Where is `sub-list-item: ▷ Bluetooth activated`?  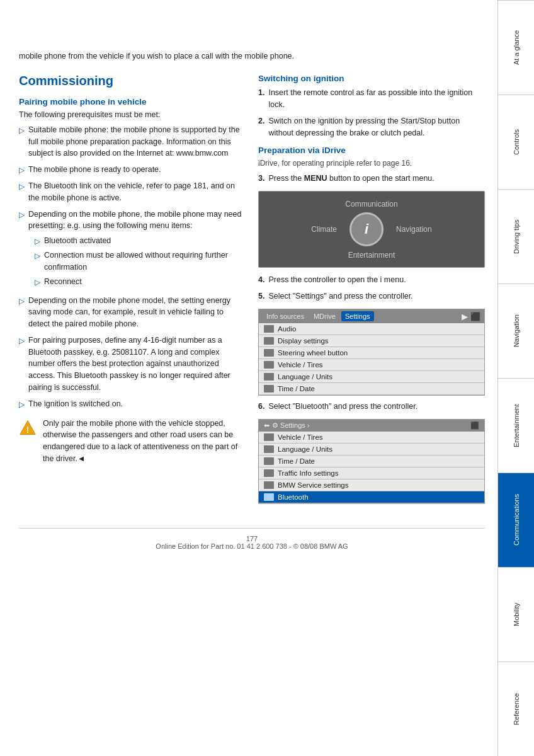 sub-list-item: ▷ Bluetooth activated is located at coordinates (140, 241).